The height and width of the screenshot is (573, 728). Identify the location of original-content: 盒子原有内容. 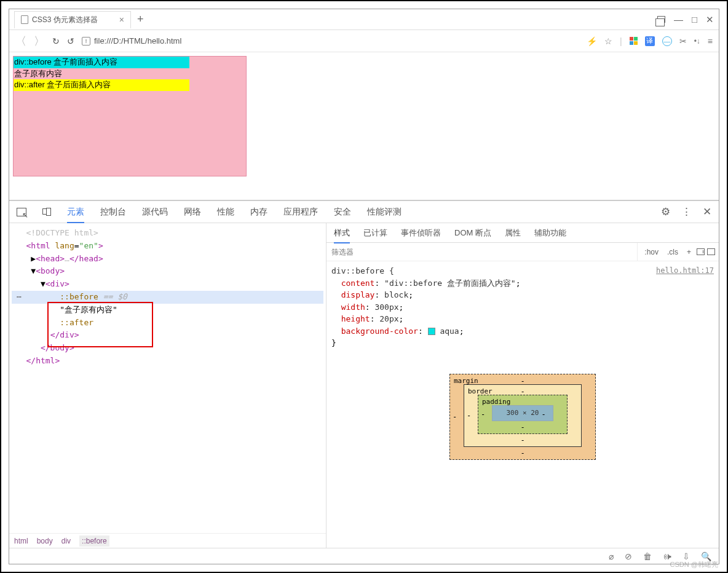
(130, 74).